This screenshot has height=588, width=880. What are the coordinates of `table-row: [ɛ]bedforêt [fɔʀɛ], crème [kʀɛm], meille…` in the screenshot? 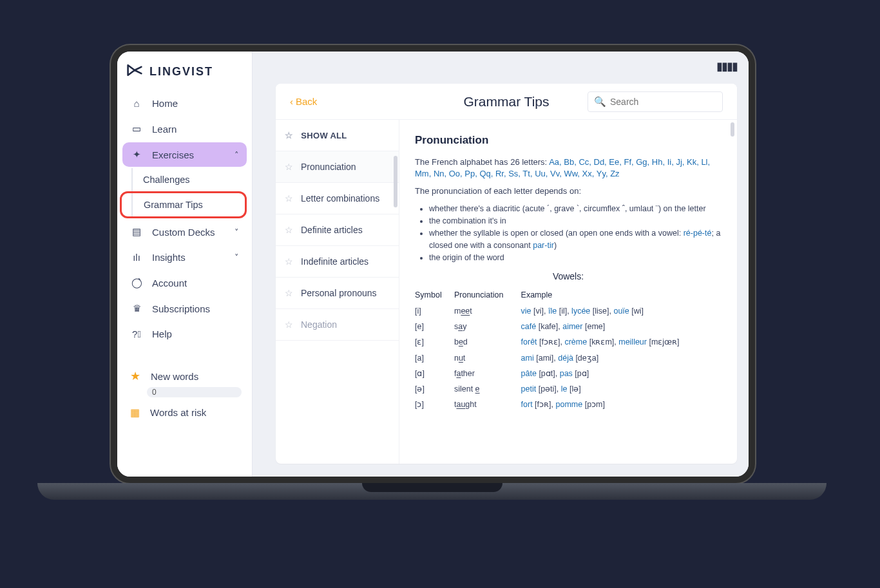 It's located at (568, 342).